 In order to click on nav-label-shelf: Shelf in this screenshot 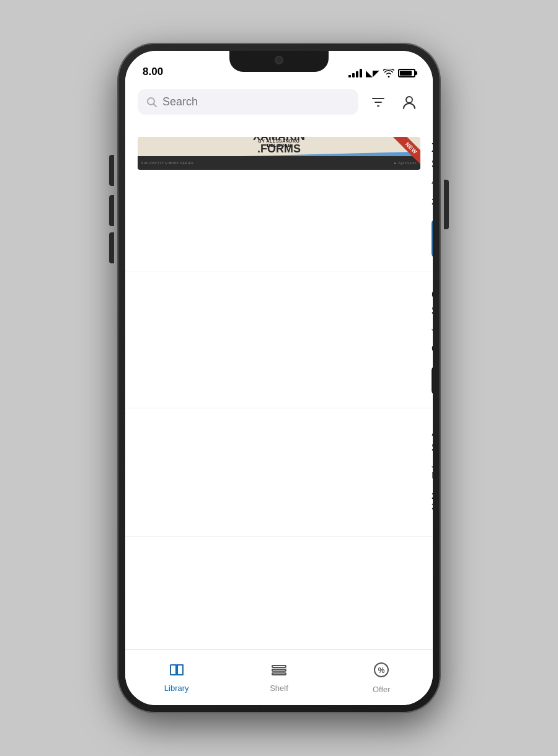, I will do `click(279, 688)`.